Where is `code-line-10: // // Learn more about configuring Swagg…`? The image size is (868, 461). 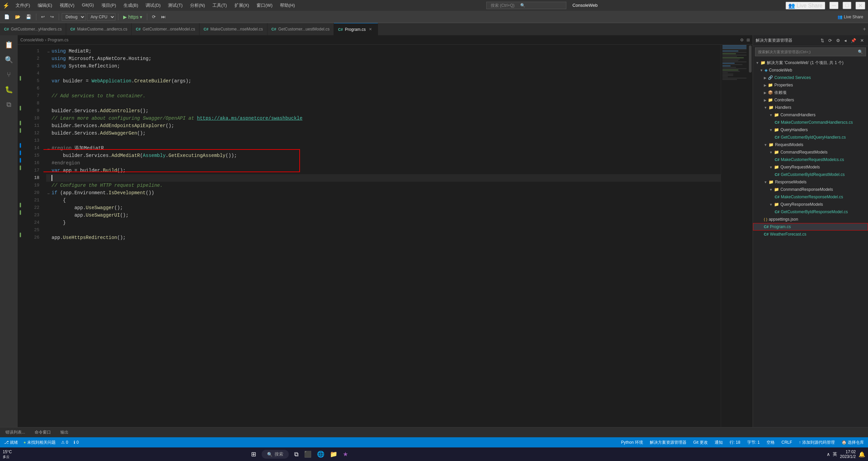
code-line-10: // // Learn more about configuring Swagg… is located at coordinates (383, 118).